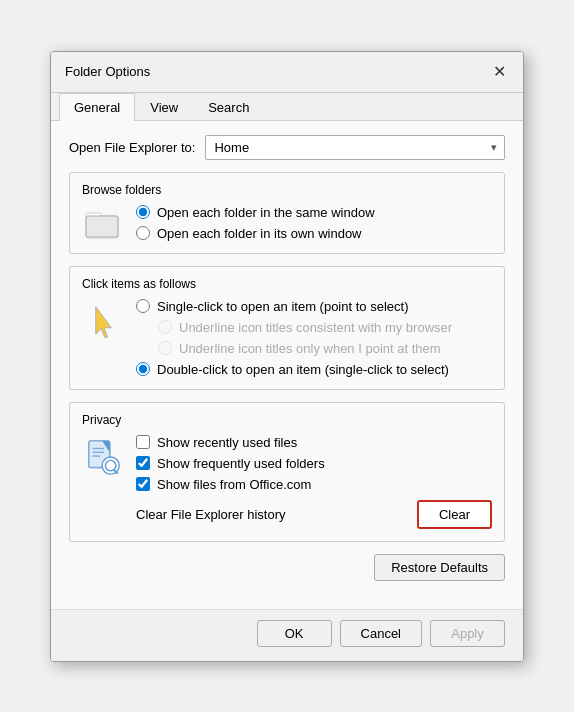 This screenshot has height=712, width=574. Describe the element at coordinates (314, 223) in the screenshot. I see `browse-folders-options: Open each folder in the same window Open…` at that location.